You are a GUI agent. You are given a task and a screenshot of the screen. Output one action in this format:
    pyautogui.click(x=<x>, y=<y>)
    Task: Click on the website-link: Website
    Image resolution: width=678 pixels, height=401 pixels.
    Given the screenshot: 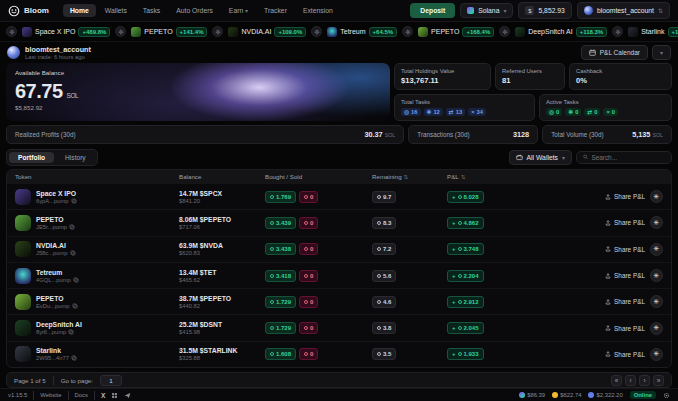 What is the action you would take?
    pyautogui.click(x=50, y=395)
    